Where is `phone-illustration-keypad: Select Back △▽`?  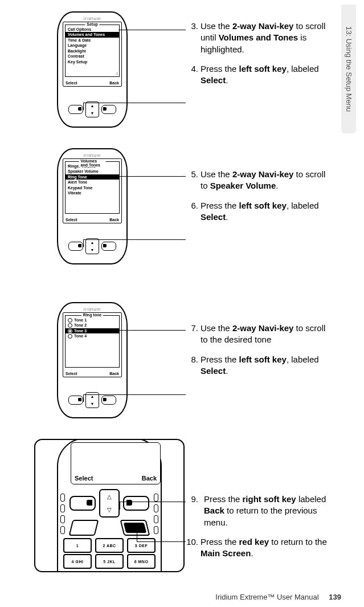
phone-illustration-keypad: Select Back △▽ is located at coordinates (109, 506).